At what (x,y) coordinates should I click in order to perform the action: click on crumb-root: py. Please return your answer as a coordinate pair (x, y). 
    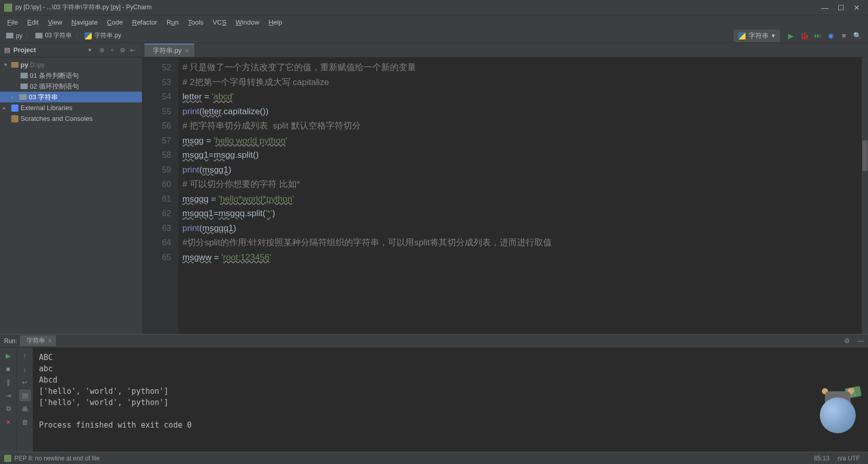
    Looking at the image, I should click on (14, 36).